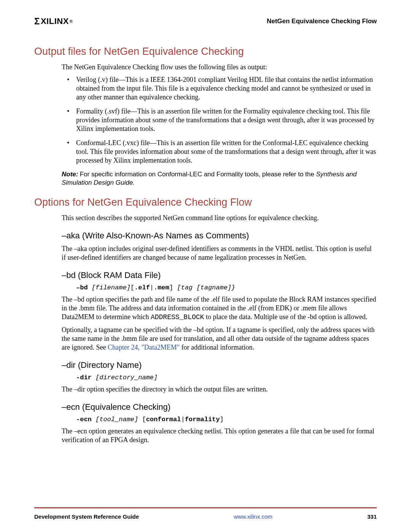 The height and width of the screenshot is (532, 411). I want to click on section1-intro: The NetGen Equivalence Checking flow use…, so click(219, 67).